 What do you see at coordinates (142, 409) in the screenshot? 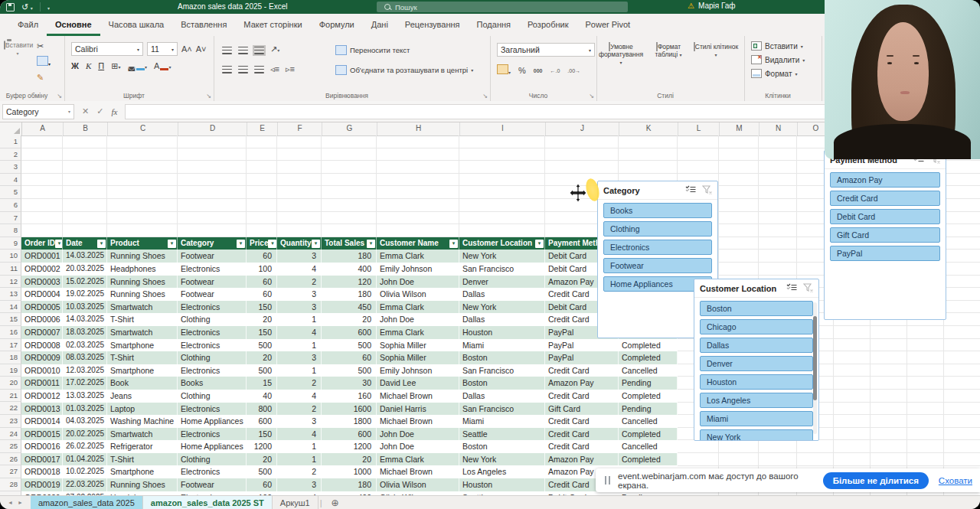
I see `cell: Laptop` at bounding box center [142, 409].